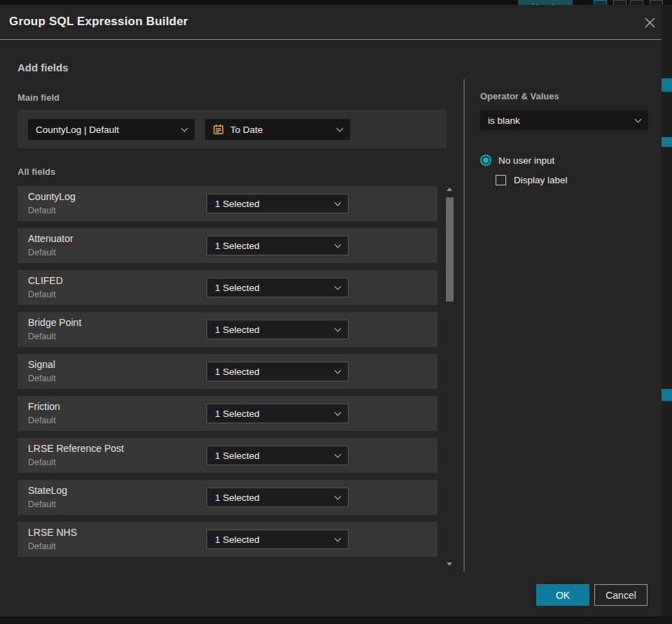 Image resolution: width=672 pixels, height=624 pixels. What do you see at coordinates (76, 448) in the screenshot?
I see `field-name: LRSE Reference Post` at bounding box center [76, 448].